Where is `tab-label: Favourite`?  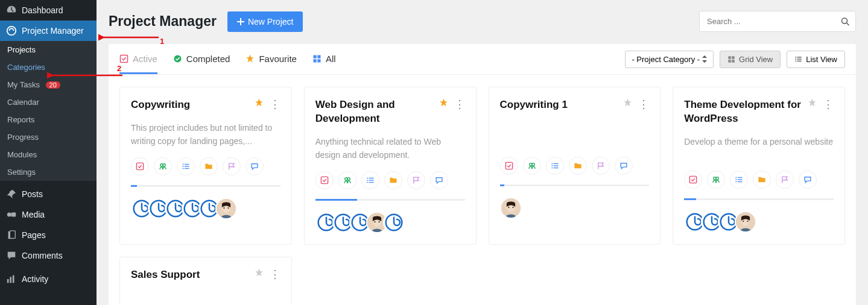 tab-label: Favourite is located at coordinates (277, 59).